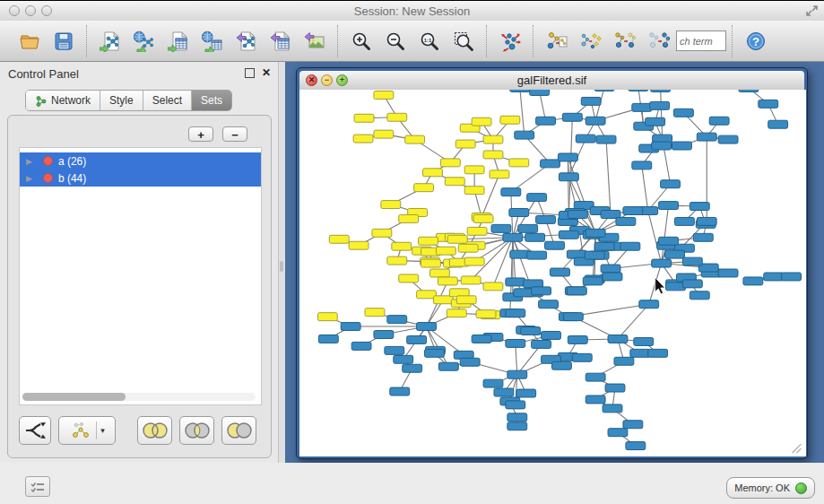 The width and height of the screenshot is (824, 504). I want to click on dropdown-arrow-icon: ▾, so click(102, 430).